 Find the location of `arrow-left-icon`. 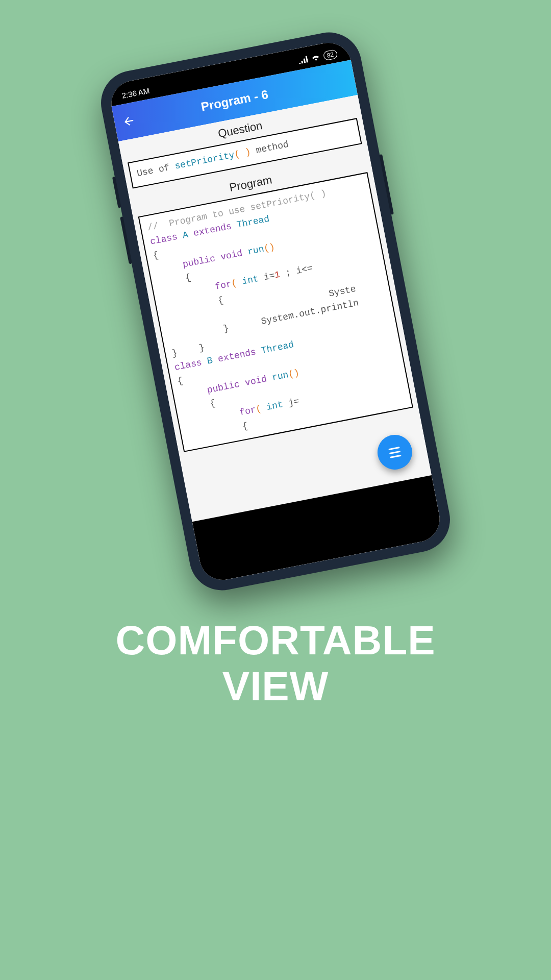

arrow-left-icon is located at coordinates (129, 121).